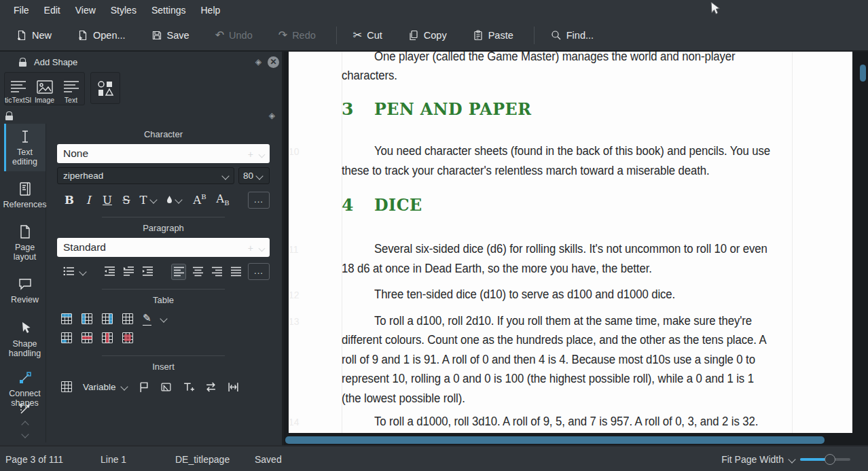 The width and height of the screenshot is (868, 471). Describe the element at coordinates (102, 35) in the screenshot. I see `open-button: Open...` at that location.